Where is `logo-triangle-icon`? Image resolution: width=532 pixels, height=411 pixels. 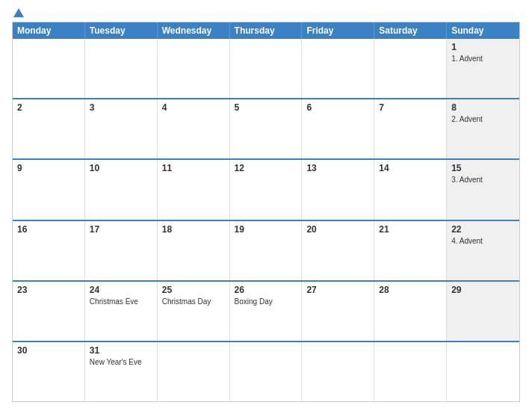
logo-triangle-icon is located at coordinates (19, 13).